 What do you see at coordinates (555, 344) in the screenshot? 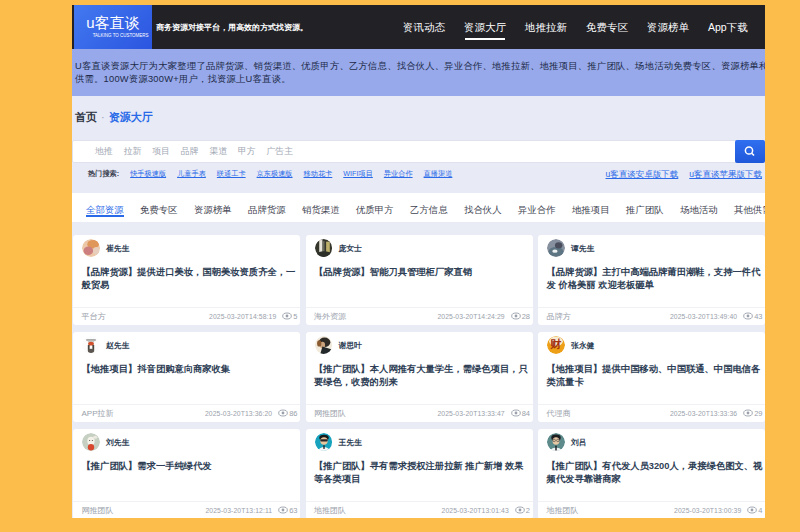
I see `svg-text: 财` at bounding box center [555, 344].